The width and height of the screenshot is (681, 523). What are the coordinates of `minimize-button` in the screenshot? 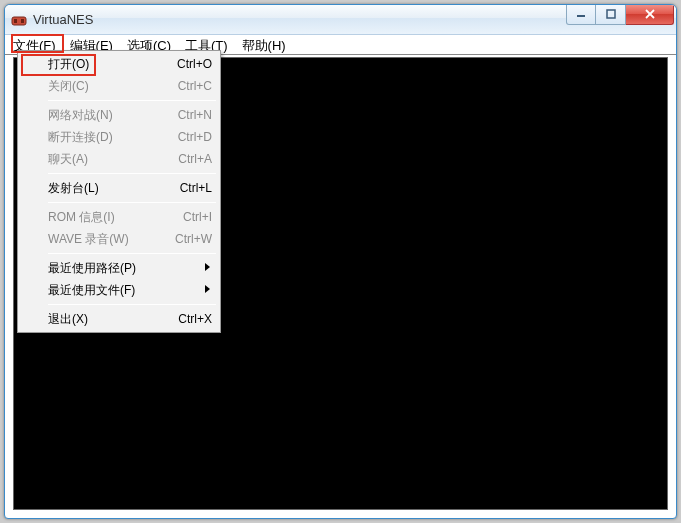 It's located at (581, 15).